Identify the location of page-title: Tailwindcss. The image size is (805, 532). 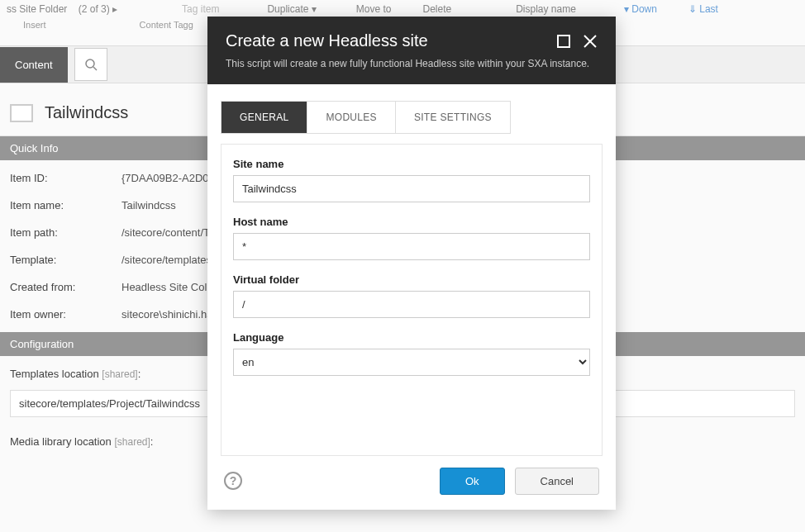
(86, 112).